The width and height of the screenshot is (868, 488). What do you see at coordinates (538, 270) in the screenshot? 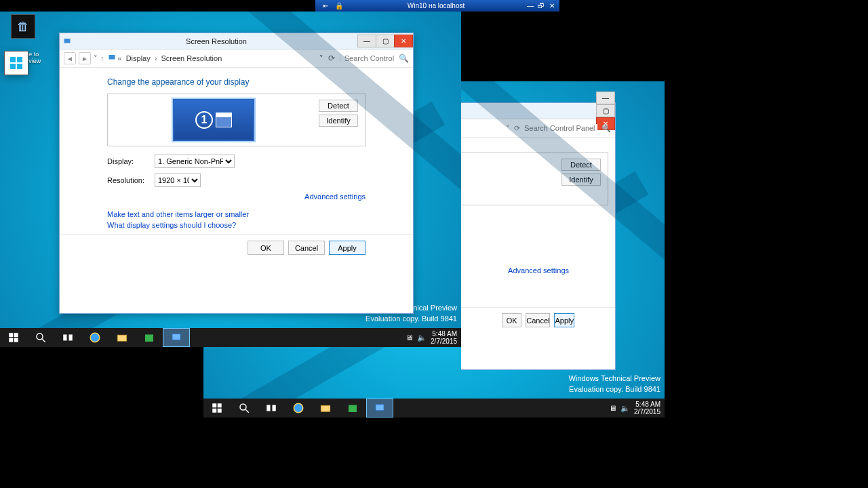
I see `advanced-settings-link-back: Advanced settings` at bounding box center [538, 270].